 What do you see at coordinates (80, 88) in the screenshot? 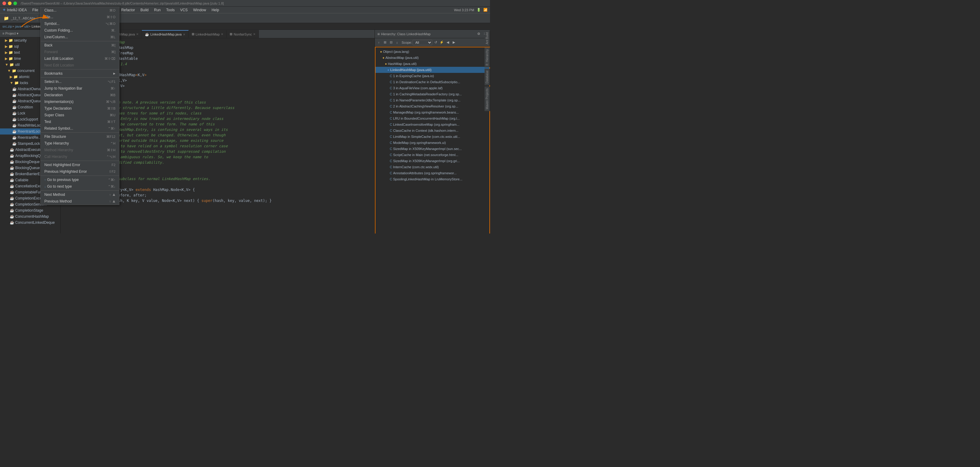
I see `dd-jump-nav: Jump to Navigation Bar ⌘↑` at bounding box center [80, 88].